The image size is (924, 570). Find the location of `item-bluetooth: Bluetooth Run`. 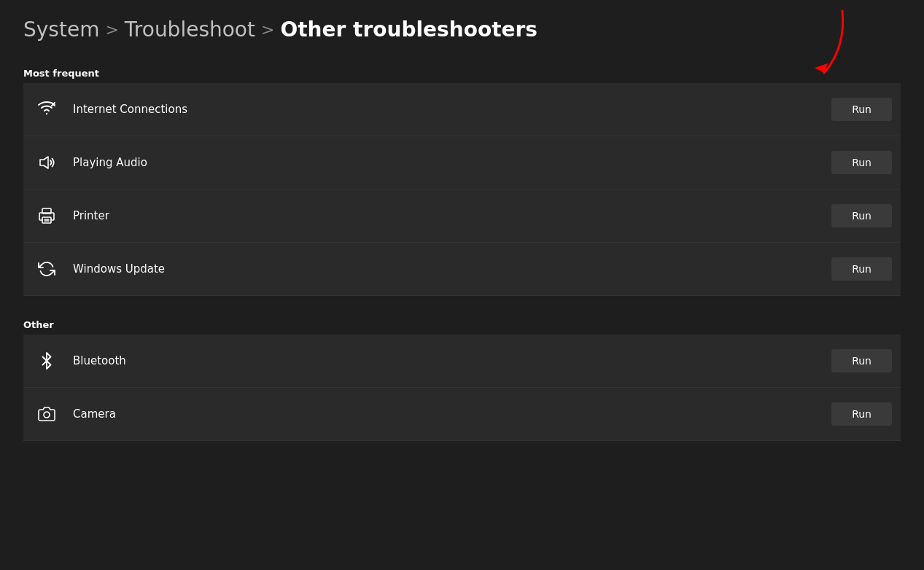

item-bluetooth: Bluetooth Run is located at coordinates (462, 362).